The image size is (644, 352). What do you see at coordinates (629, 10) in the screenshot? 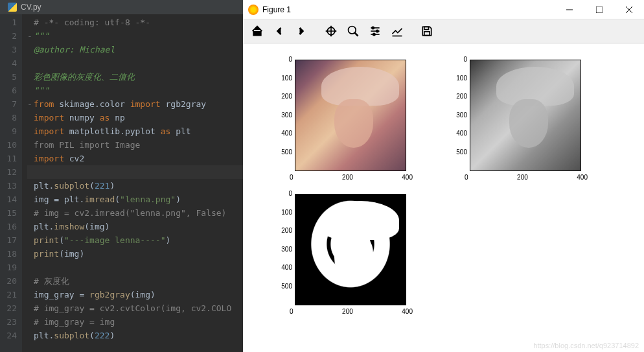
I see `close-button` at bounding box center [629, 10].